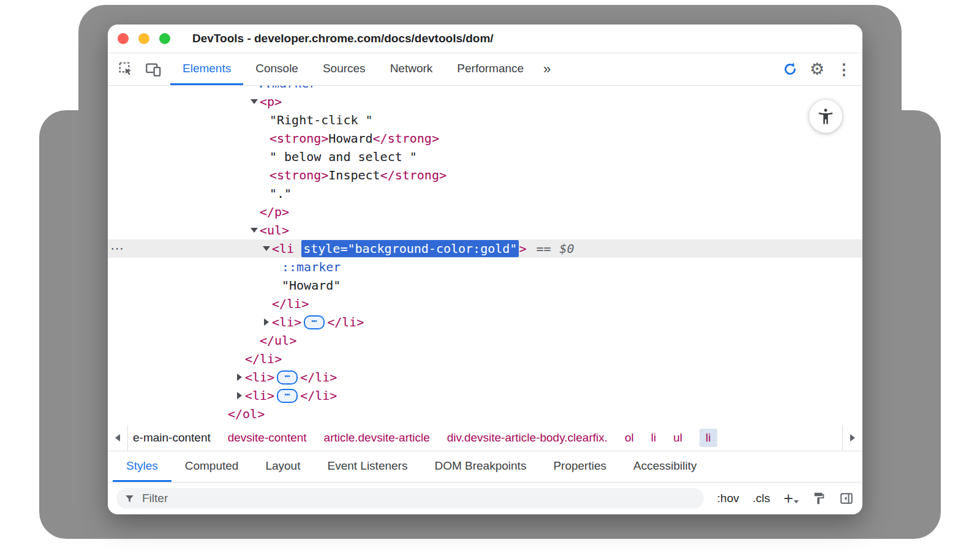  What do you see at coordinates (410, 249) in the screenshot?
I see `selected-attribute-editor: style="background-color:gold"` at bounding box center [410, 249].